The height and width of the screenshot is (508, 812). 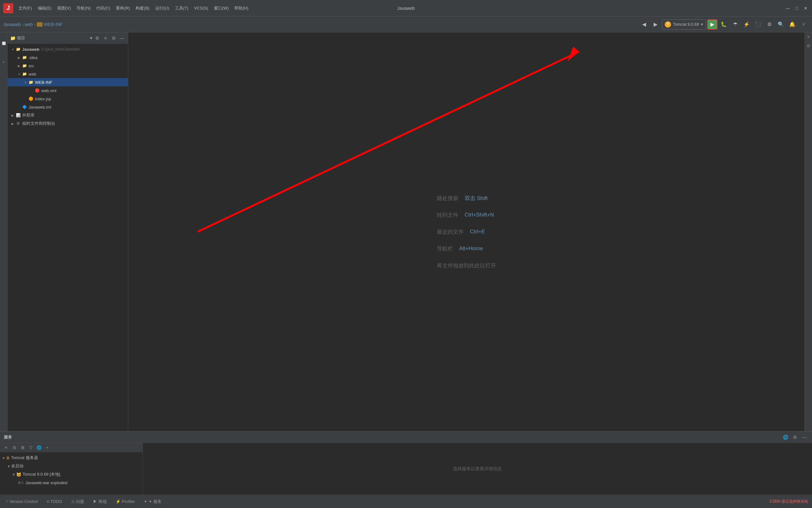 I want to click on sidebar-dropdown-icon: ▾, so click(x=91, y=38).